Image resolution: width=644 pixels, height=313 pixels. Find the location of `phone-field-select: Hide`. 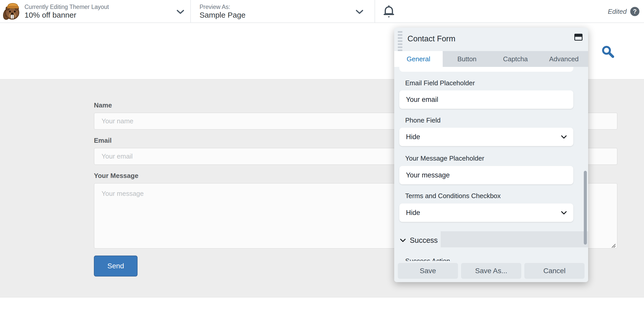

phone-field-select: Hide is located at coordinates (486, 137).